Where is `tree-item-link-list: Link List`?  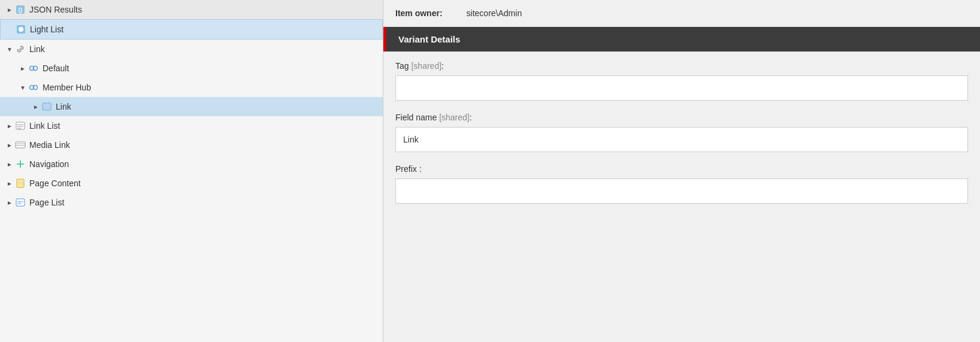
tree-item-link-list: Link List is located at coordinates (192, 126).